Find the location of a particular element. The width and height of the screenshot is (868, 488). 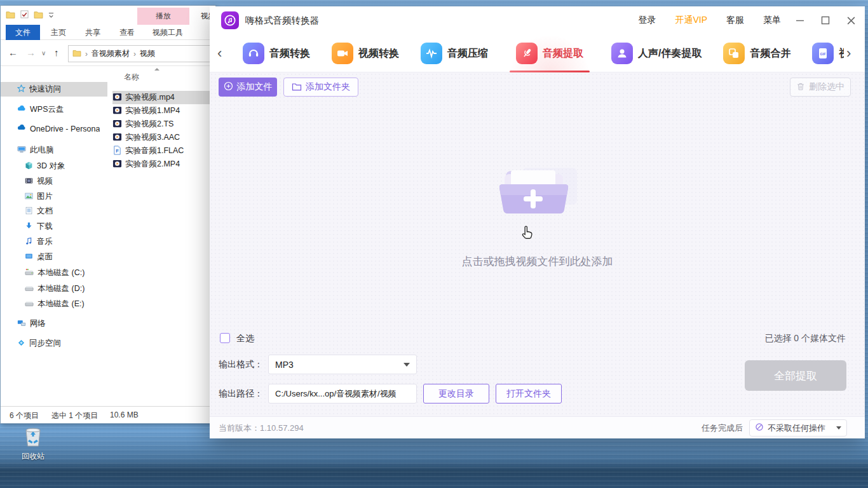

sidebar-item-quick-access: 快速访问 is located at coordinates (54, 89).